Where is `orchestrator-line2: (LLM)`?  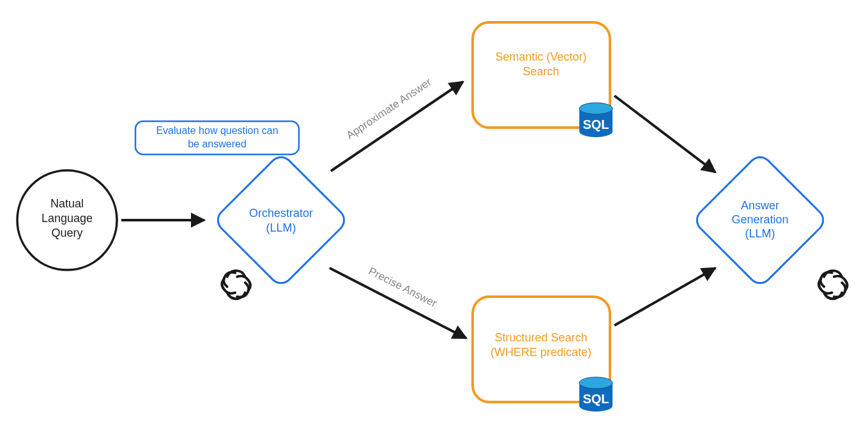 orchestrator-line2: (LLM) is located at coordinates (281, 228).